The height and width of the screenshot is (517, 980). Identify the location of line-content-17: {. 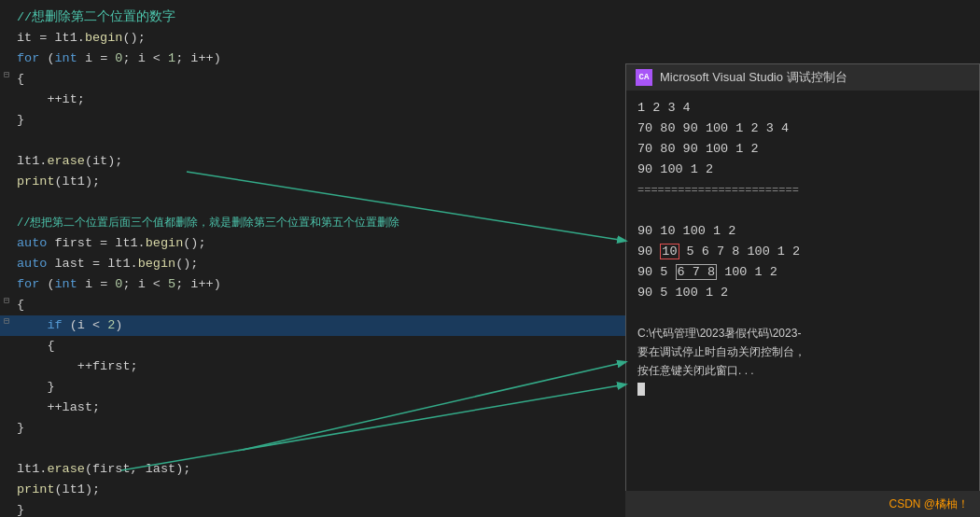
(324, 346).